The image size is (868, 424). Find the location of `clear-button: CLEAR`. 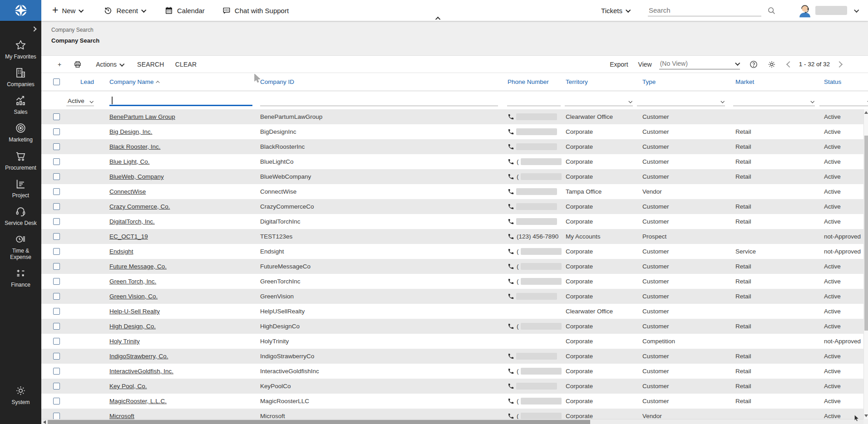

clear-button: CLEAR is located at coordinates (186, 64).